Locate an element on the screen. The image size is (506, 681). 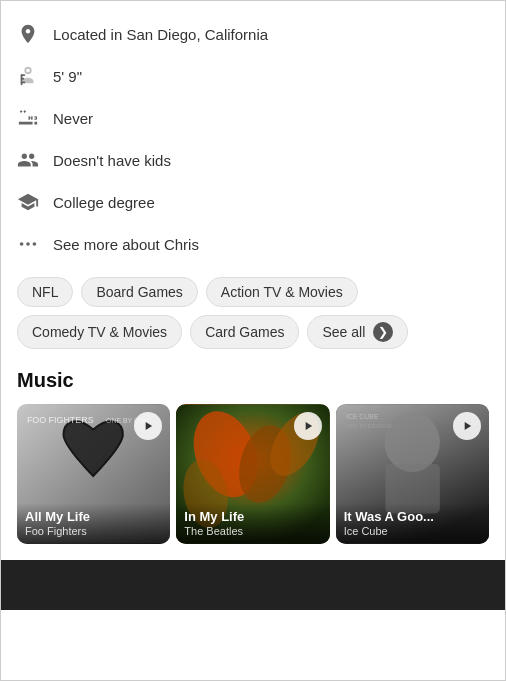
interest-tag-comedy-tv: Comedy TV & Movies is located at coordinates (100, 332).